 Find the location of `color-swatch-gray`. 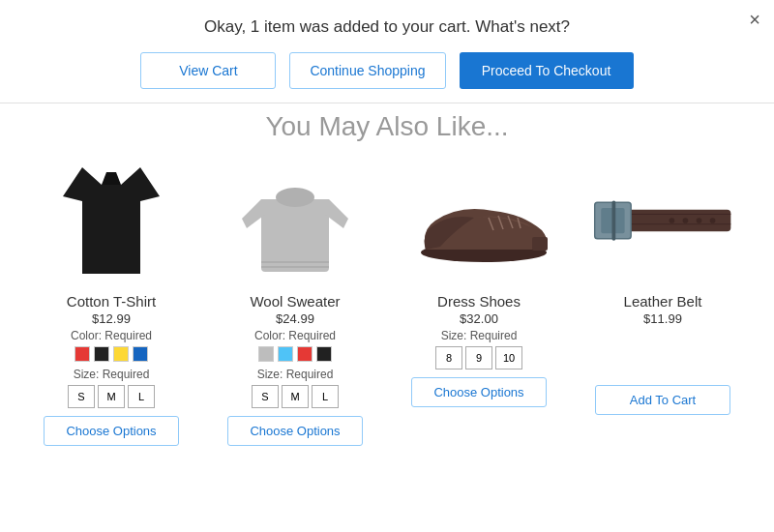

color-swatch-gray is located at coordinates (266, 354).